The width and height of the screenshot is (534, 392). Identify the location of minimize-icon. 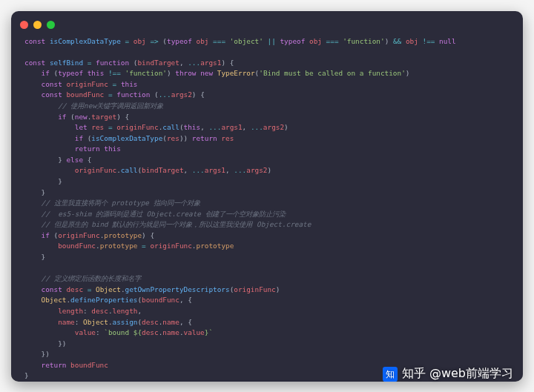
(37, 25).